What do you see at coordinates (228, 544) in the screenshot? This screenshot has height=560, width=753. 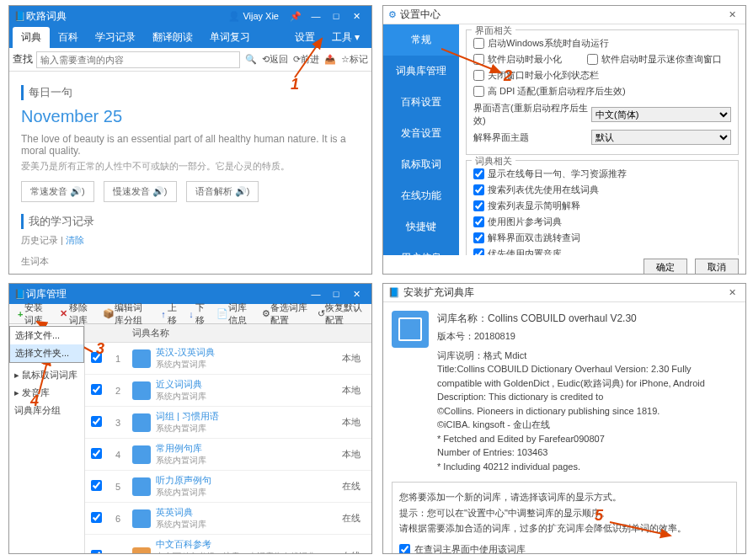 I see `dict-row: 7中文百科参考中文百科参考规，注意：本词库为在线词典，查找时需要联网。在线` at bounding box center [228, 544].